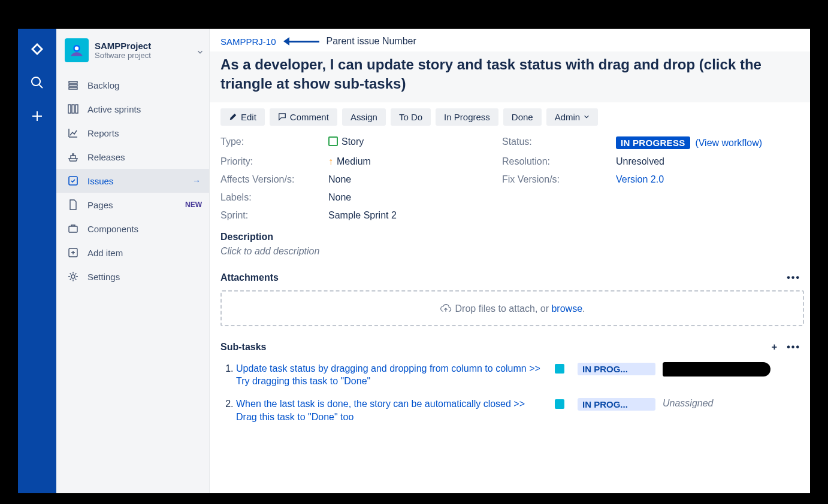  What do you see at coordinates (243, 117) in the screenshot?
I see `edit-button: Edit` at bounding box center [243, 117].